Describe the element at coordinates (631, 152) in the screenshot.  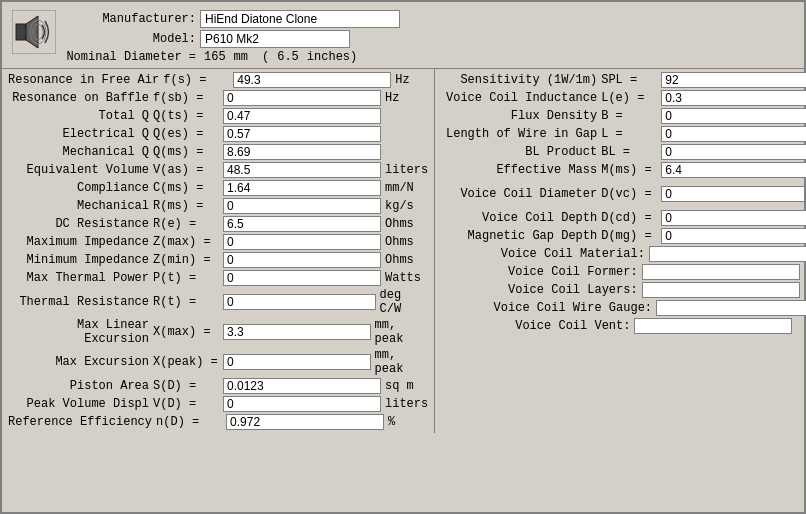
I see `row-param: BL =` at that location.